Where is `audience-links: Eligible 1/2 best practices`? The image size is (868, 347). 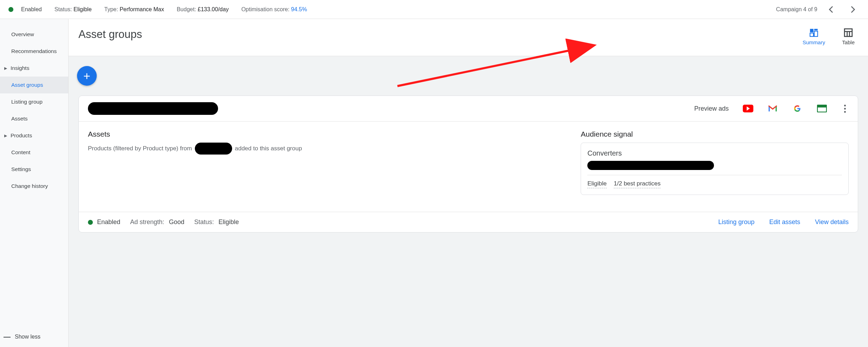
audience-links: Eligible 1/2 best practices is located at coordinates (715, 184).